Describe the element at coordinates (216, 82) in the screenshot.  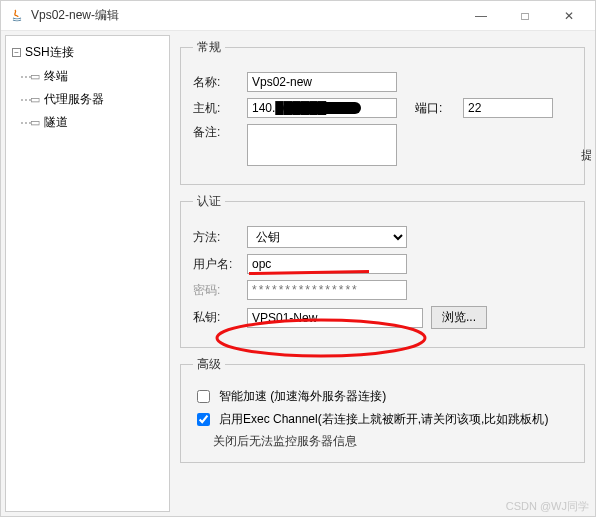
I see `label-name: 名称:` at that location.